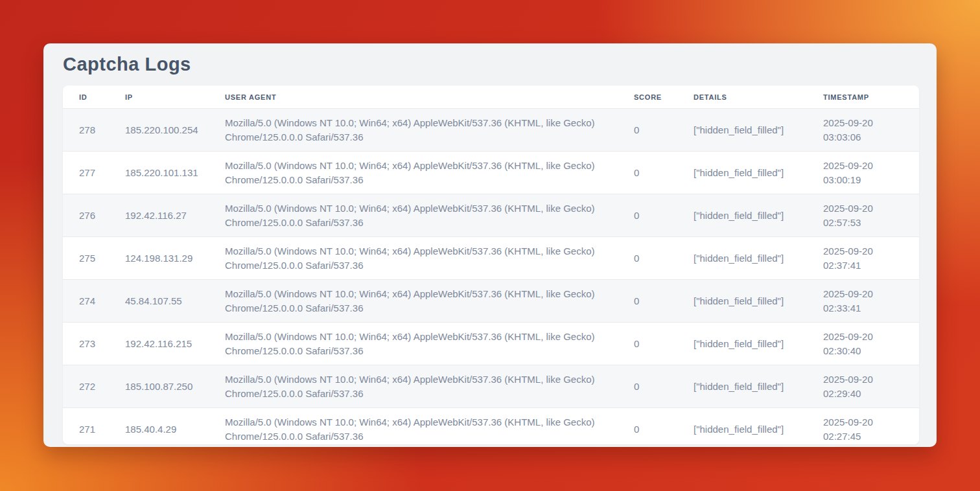 The width and height of the screenshot is (980, 491). What do you see at coordinates (86, 216) in the screenshot?
I see `cell-id: 276` at bounding box center [86, 216].